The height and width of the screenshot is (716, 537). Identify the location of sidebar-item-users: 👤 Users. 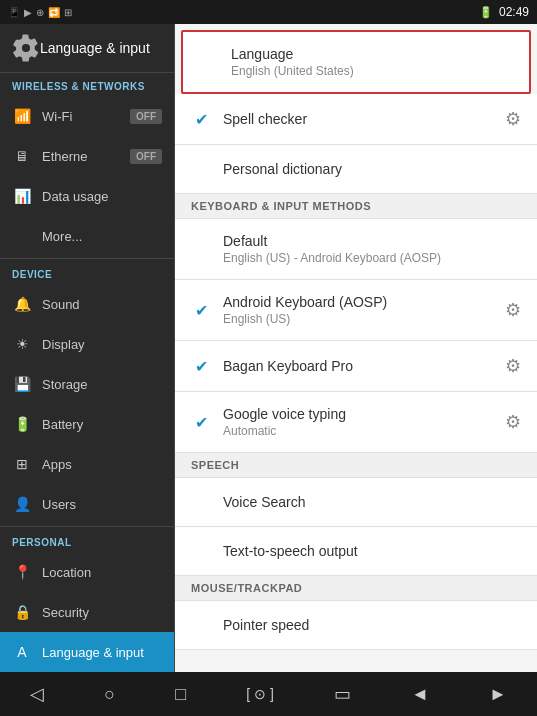
(87, 504).